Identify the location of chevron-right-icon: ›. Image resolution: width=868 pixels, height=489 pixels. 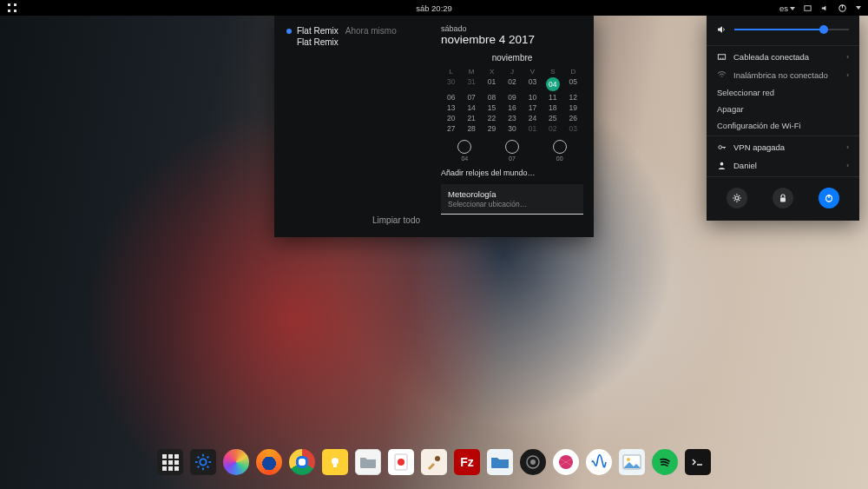
(847, 57).